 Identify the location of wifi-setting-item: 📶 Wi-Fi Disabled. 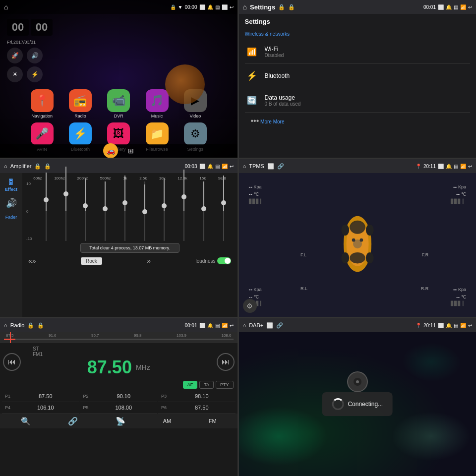
(358, 52).